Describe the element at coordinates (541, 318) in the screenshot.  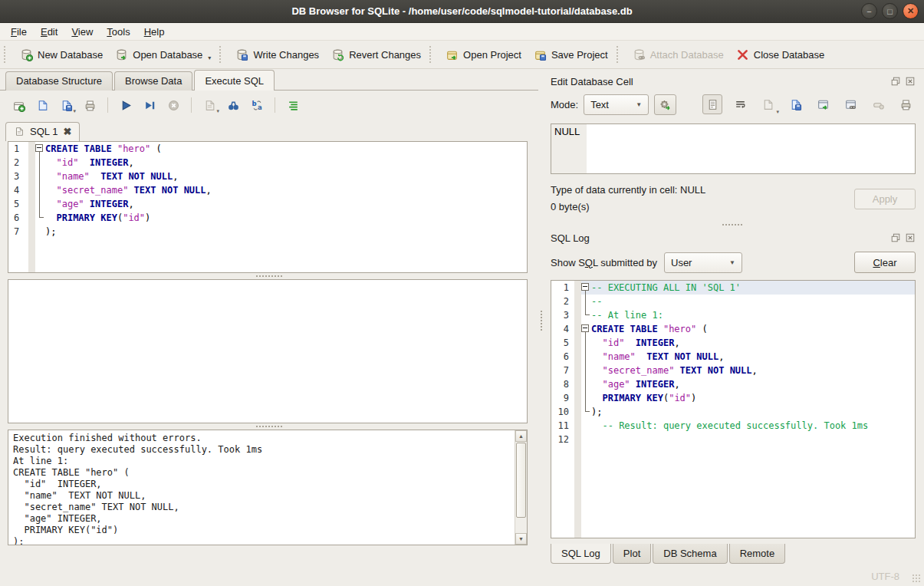
I see `panel-splitter` at that location.